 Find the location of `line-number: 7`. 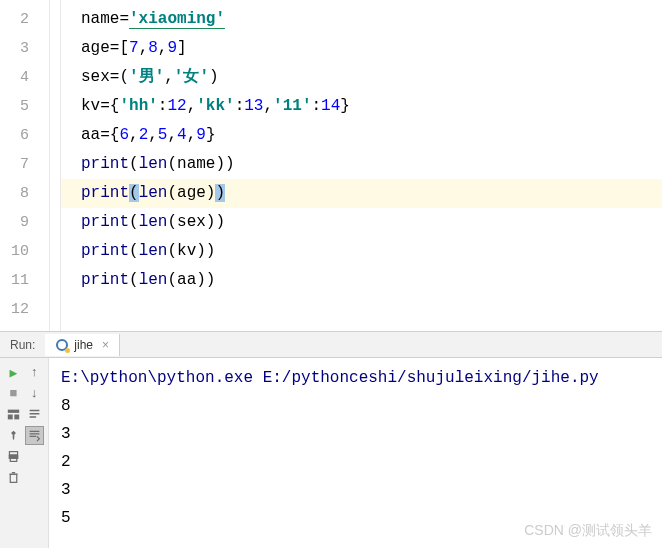

line-number: 7 is located at coordinates (24, 164).